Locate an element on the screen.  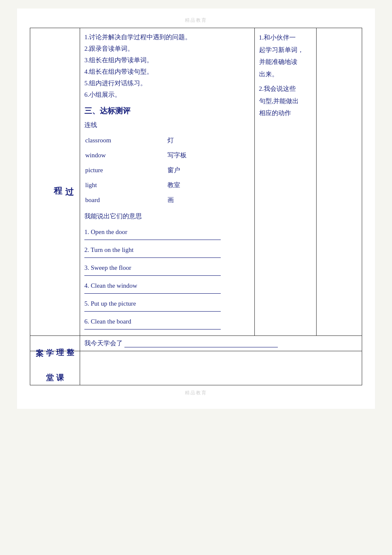
lianxian-table: classroom 灯 window 写字板 picture 窗户 light … is located at coordinates (167, 171).